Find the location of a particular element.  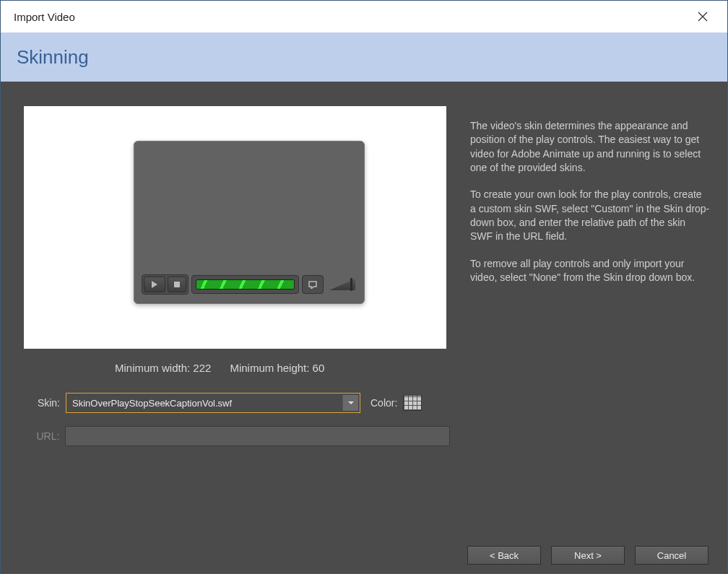

caption-button is located at coordinates (313, 284).